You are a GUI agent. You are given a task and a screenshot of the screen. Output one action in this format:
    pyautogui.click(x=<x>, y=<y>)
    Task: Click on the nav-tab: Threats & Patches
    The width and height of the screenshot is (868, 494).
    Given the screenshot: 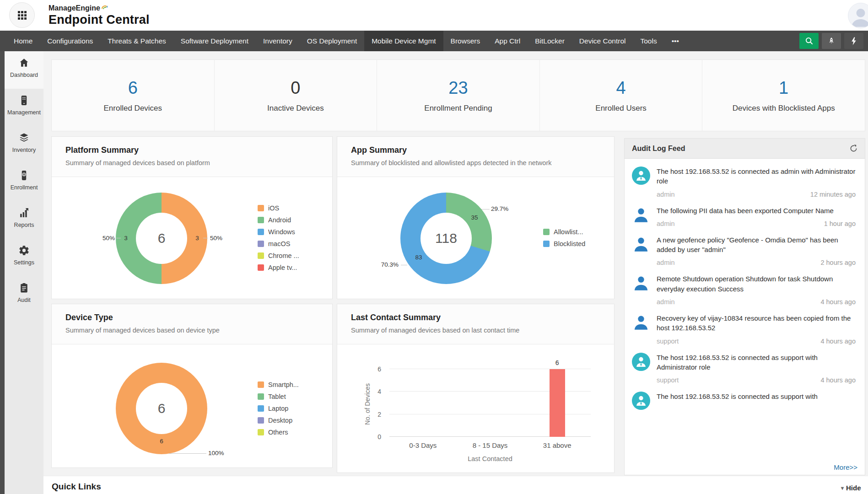 What is the action you would take?
    pyautogui.click(x=137, y=41)
    